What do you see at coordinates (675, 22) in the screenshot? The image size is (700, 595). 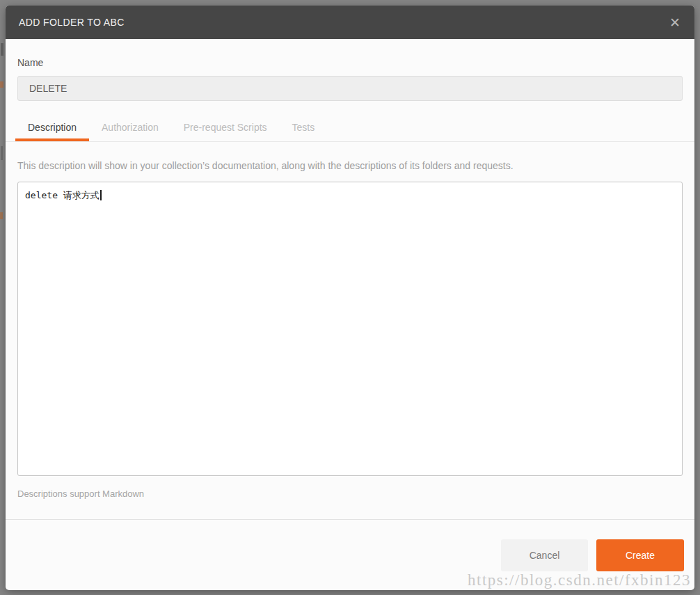 I see `close-icon: ✕` at bounding box center [675, 22].